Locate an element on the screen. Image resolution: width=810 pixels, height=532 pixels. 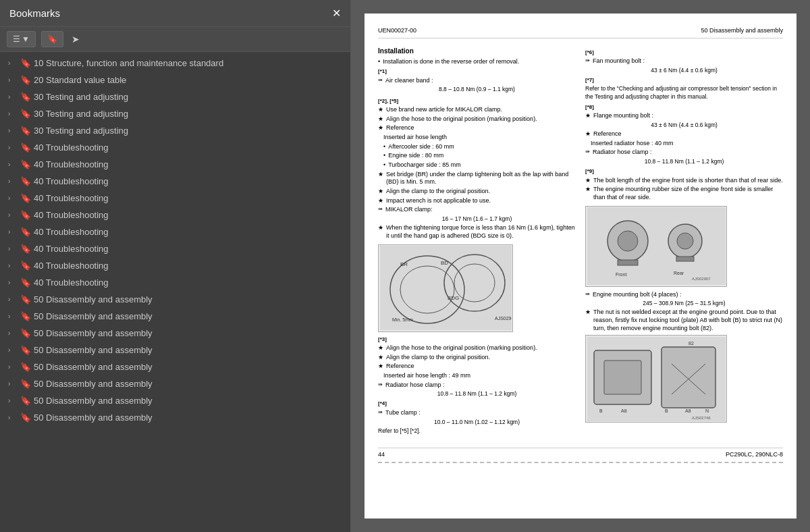
pdf-image-row-right: Front Rear AJS02907 is located at coordinates (684, 246).